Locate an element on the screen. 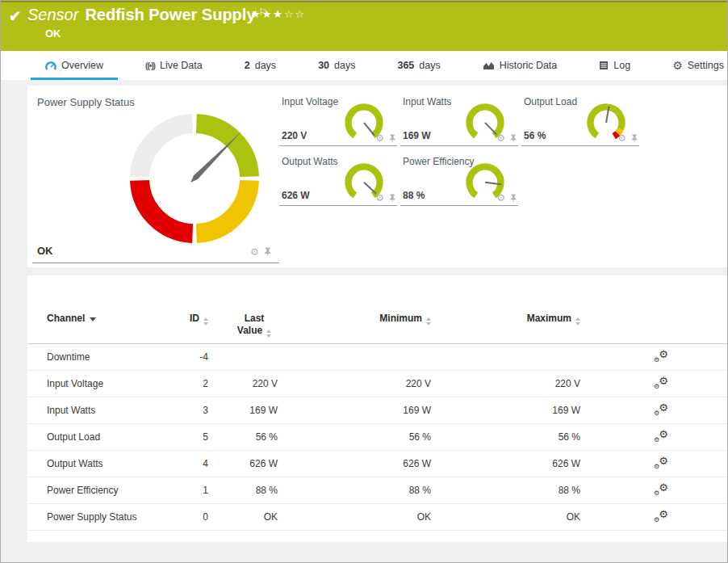 Image resolution: width=728 pixels, height=563 pixels. mini-gauge-title: Input Watts is located at coordinates (427, 102).